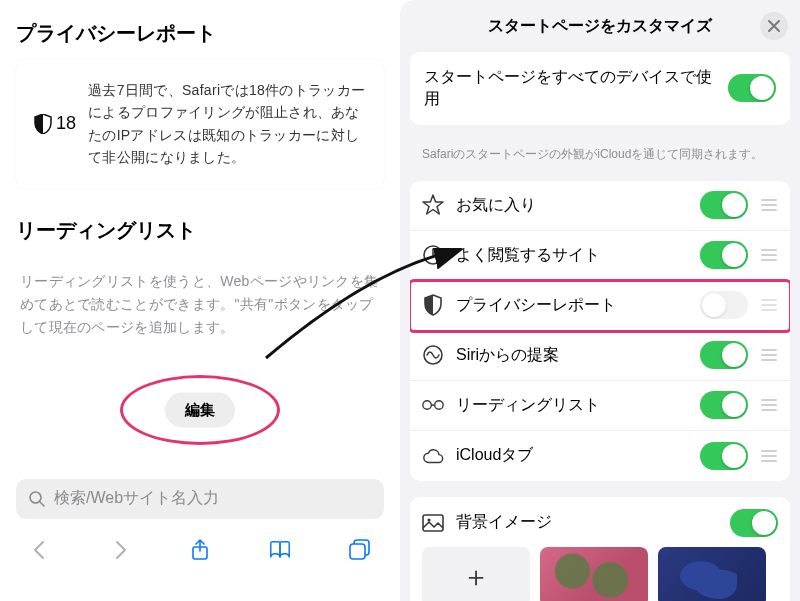  I want to click on back-icon, so click(40, 550).